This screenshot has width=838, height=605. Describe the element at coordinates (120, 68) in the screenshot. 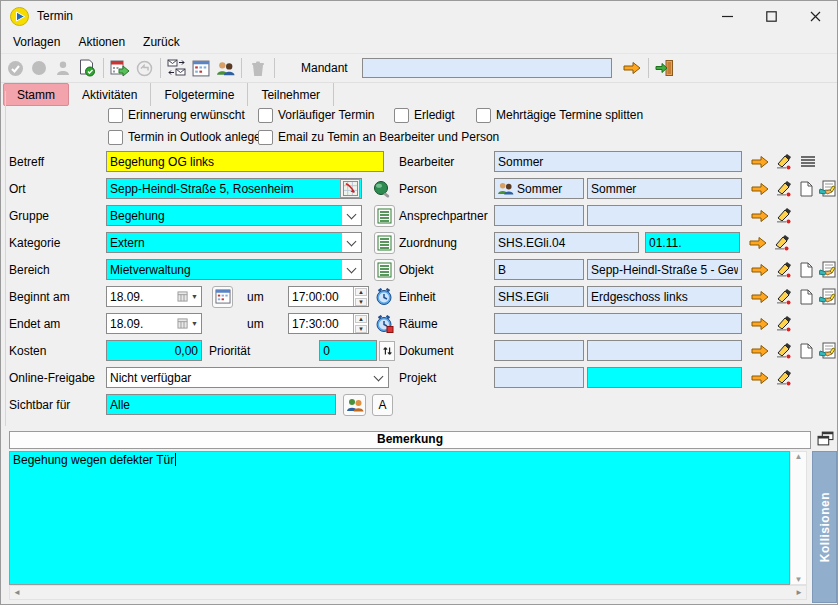

I see `forward-appointment-button` at that location.